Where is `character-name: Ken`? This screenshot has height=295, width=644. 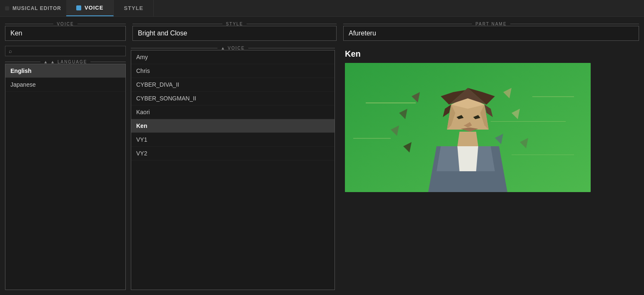 character-name: Ken is located at coordinates (489, 54).